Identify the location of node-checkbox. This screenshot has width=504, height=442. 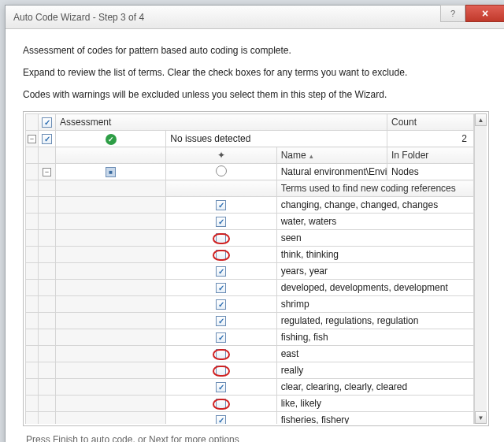
(110, 172).